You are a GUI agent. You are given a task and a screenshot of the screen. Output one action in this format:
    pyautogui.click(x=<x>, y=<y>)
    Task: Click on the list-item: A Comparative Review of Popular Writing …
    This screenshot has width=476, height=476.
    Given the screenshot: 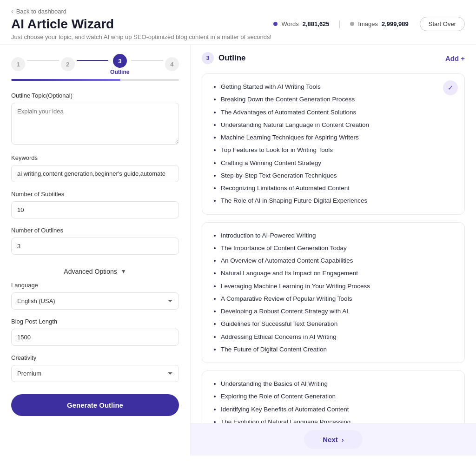 What is the action you would take?
    pyautogui.click(x=338, y=299)
    